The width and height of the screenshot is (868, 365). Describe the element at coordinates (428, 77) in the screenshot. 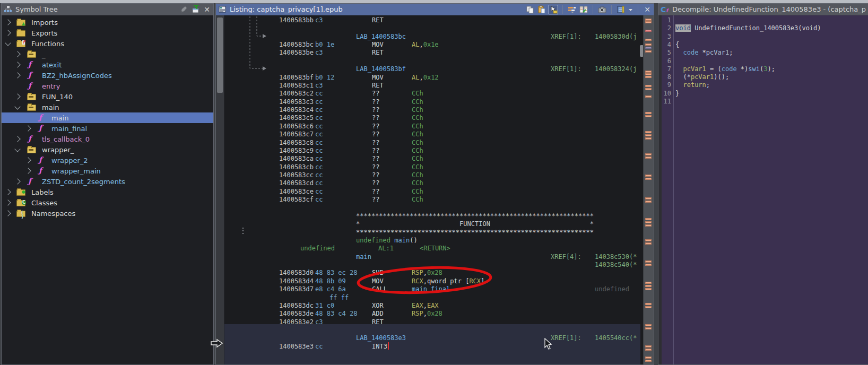

I see `listing-row: 1400583bfb0 12MOVAL,0x12` at that location.